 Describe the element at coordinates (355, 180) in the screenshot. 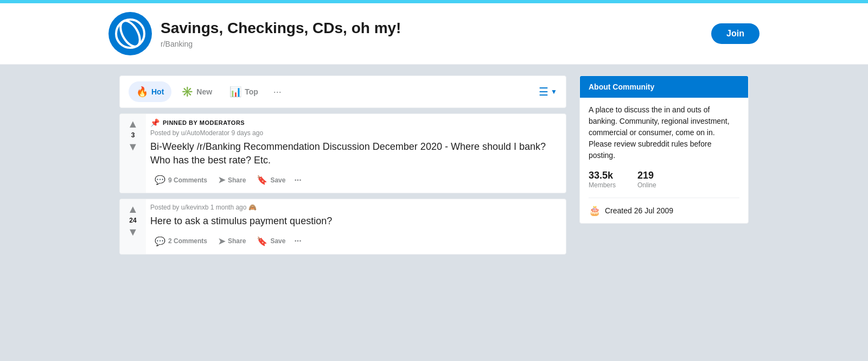

I see `post-actions: 💬 9 Comments ➤ Share 🔖 Save ···` at that location.